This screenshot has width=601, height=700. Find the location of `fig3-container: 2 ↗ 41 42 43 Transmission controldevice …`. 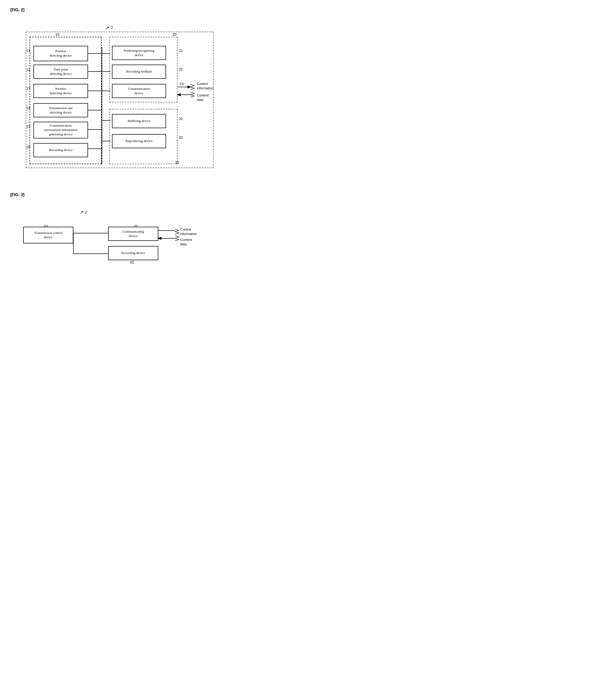

fig3-container: 2 ↗ 41 42 43 Transmission controldevice … is located at coordinates (116, 247).